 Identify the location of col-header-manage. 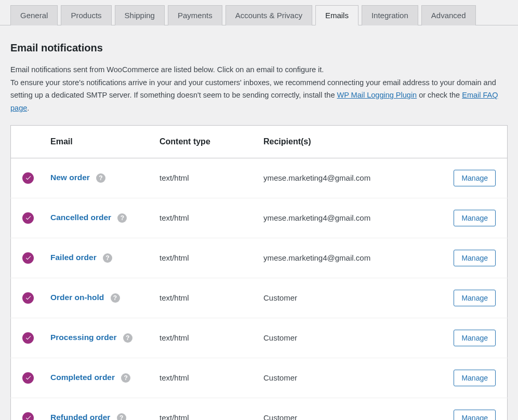
(476, 141).